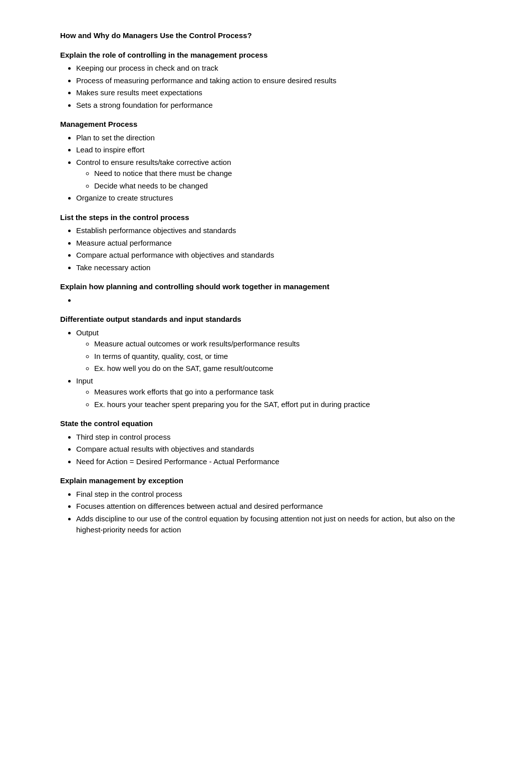  I want to click on section7-list: Final step in the control process Focuse…, so click(274, 512).